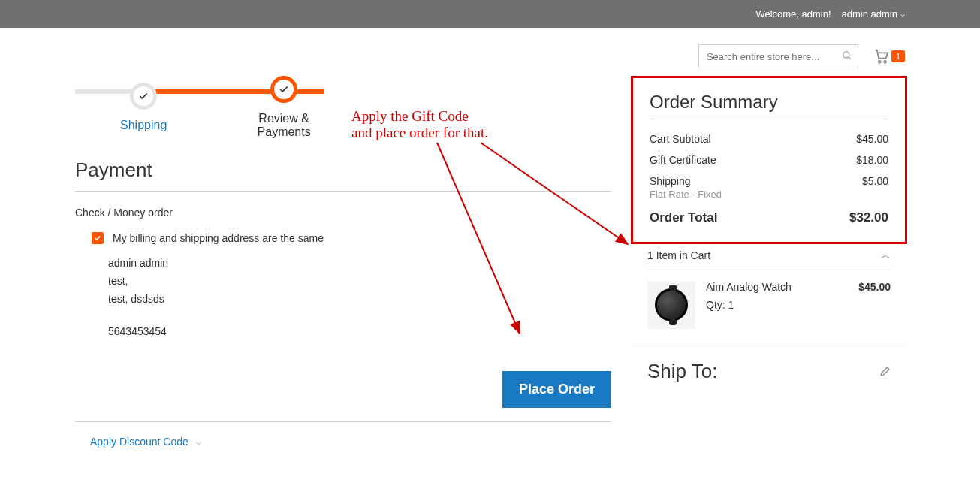 The height and width of the screenshot is (498, 980). What do you see at coordinates (778, 56) in the screenshot?
I see `search-box` at bounding box center [778, 56].